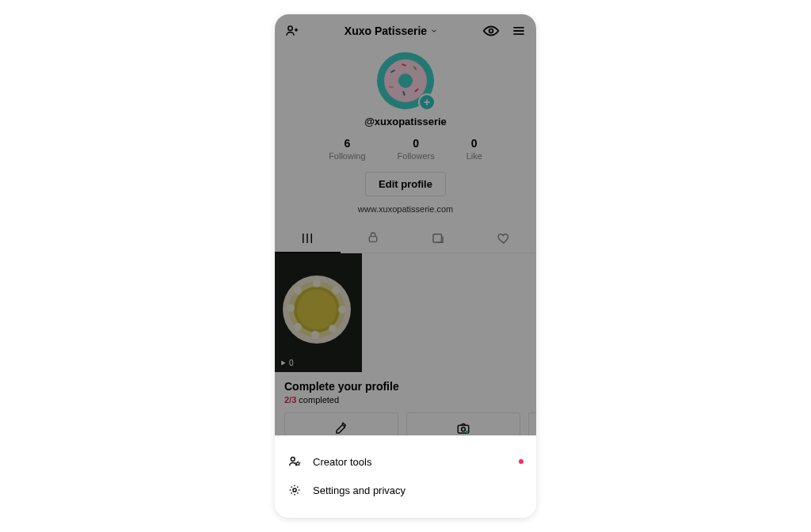 The height and width of the screenshot is (532, 811). Describe the element at coordinates (342, 462) in the screenshot. I see `menu-label: Creator tools` at that location.